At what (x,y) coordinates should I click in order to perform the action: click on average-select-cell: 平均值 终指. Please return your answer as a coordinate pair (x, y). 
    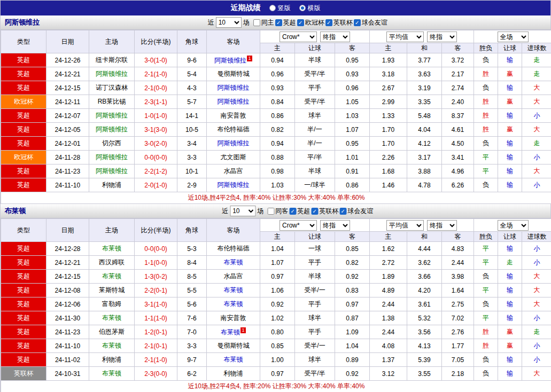
    Looking at the image, I should click on (422, 225).